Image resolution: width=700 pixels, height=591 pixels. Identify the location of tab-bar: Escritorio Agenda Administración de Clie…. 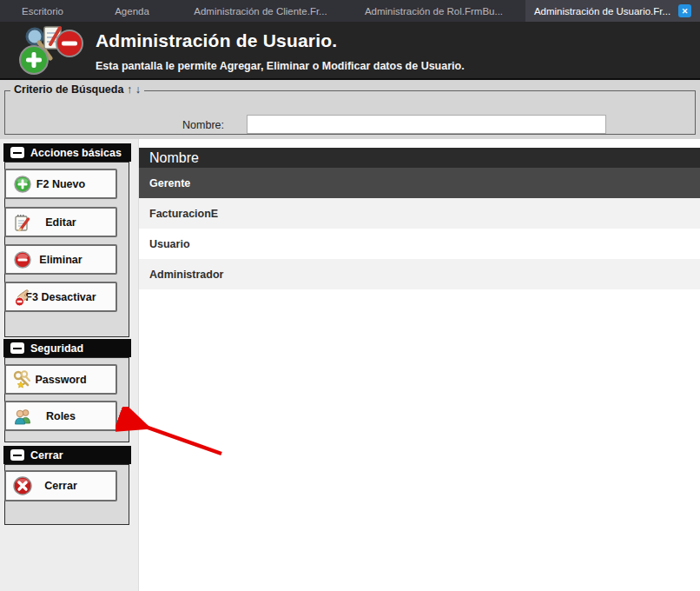
(350, 11).